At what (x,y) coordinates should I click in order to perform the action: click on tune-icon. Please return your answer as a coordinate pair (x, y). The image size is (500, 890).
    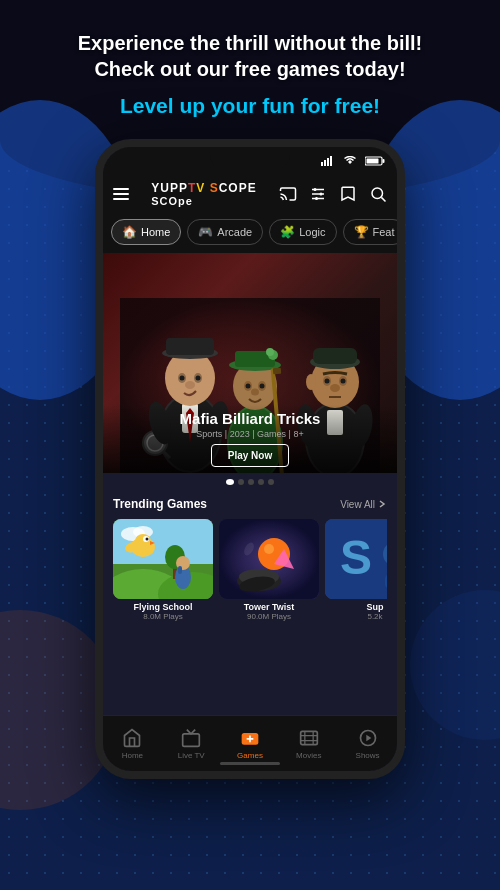
    Looking at the image, I should click on (318, 194).